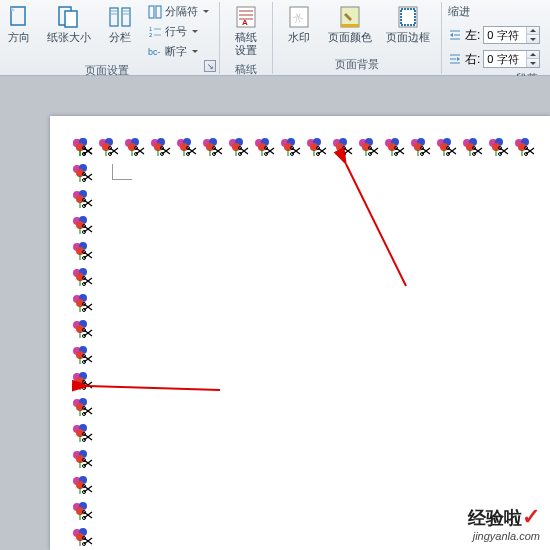 The height and width of the screenshot is (550, 550). I want to click on indent-right-label: 右:, so click(472, 60).